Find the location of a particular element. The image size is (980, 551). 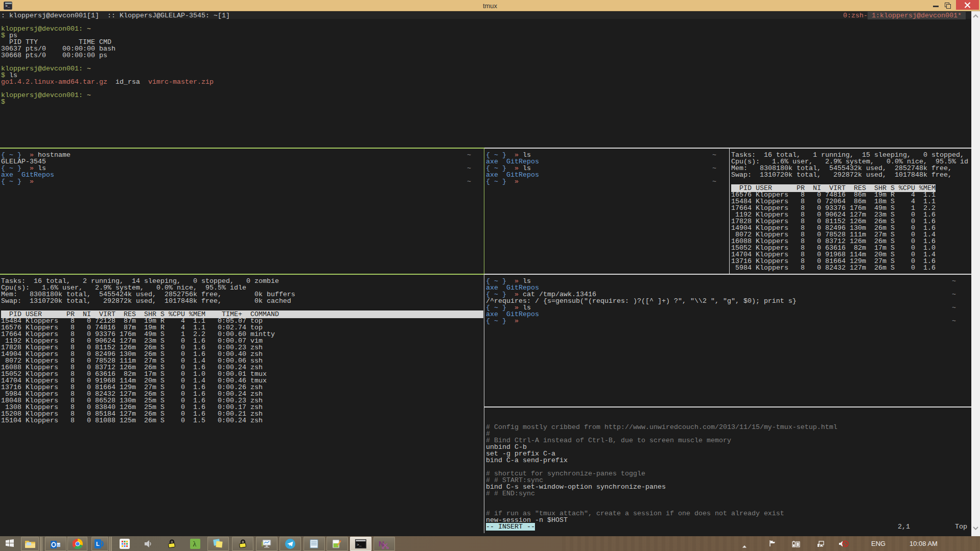

svg-text: L is located at coordinates (98, 544).